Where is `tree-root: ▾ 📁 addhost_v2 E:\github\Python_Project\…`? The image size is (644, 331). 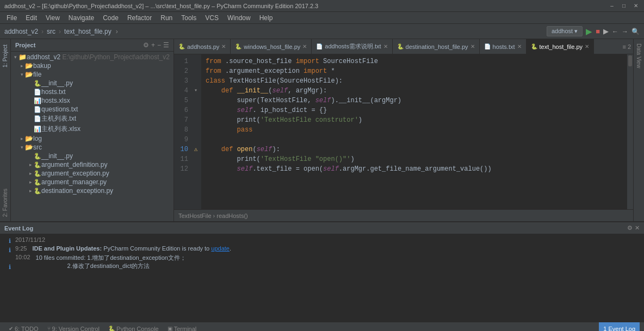
tree-root: ▾ 📁 addhost_v2 E:\github\Python_Project\… is located at coordinates (92, 57).